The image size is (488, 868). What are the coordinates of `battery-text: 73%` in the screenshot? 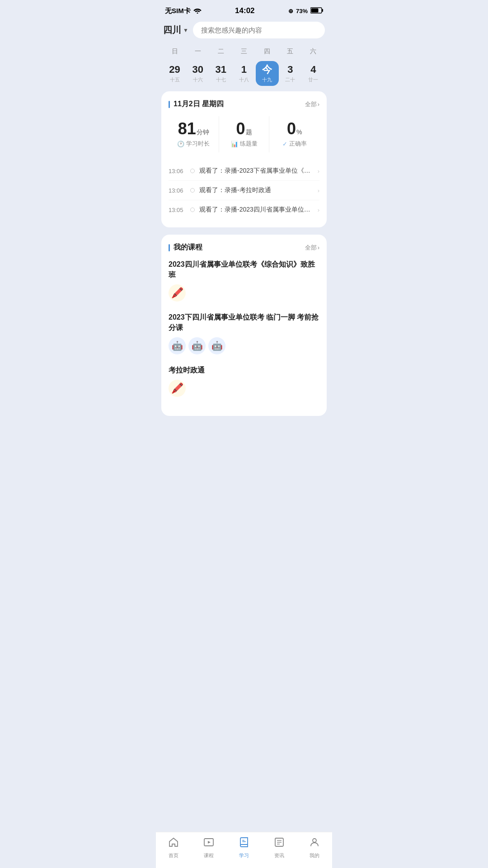 It's located at (302, 11).